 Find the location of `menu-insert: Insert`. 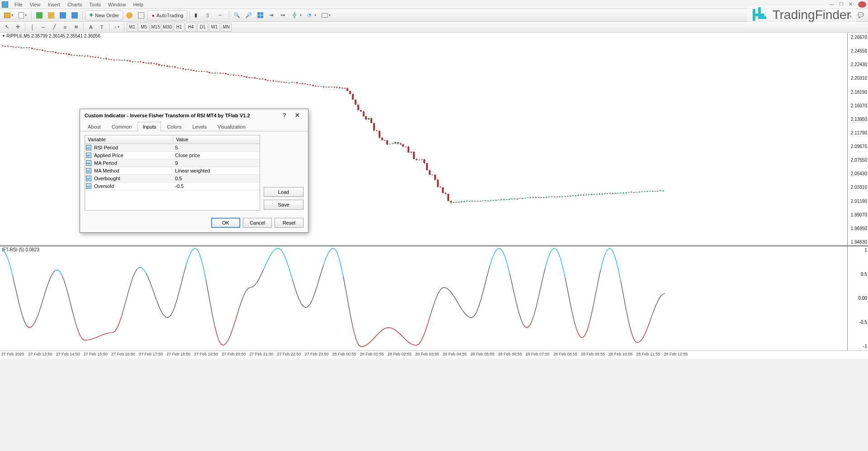

menu-insert: Insert is located at coordinates (54, 5).